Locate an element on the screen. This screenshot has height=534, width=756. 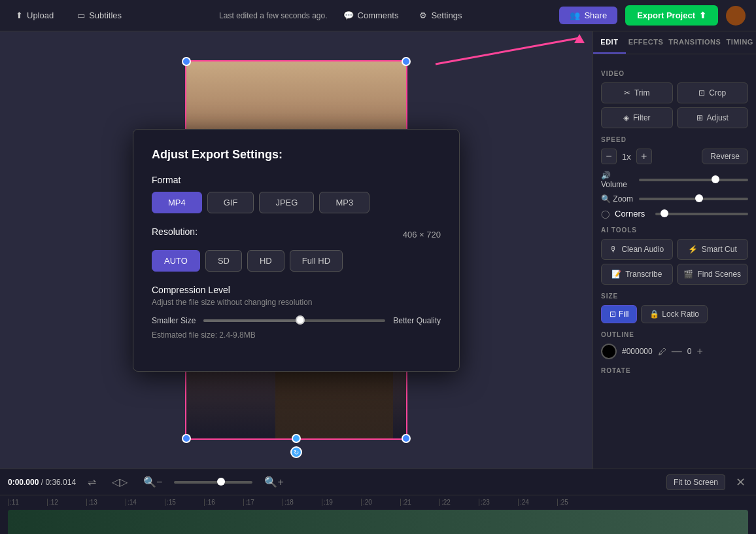
corners-slider-track is located at coordinates (702, 214).